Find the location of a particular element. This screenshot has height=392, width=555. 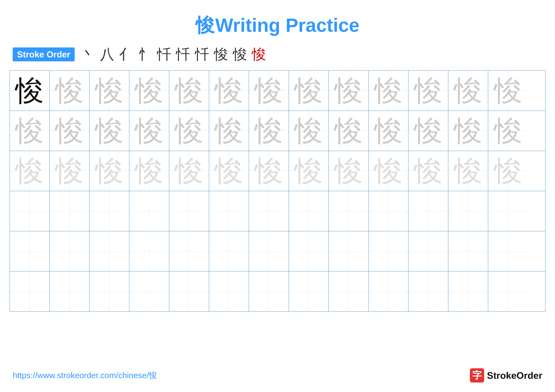

cell-3-9: 悛 is located at coordinates (349, 171).